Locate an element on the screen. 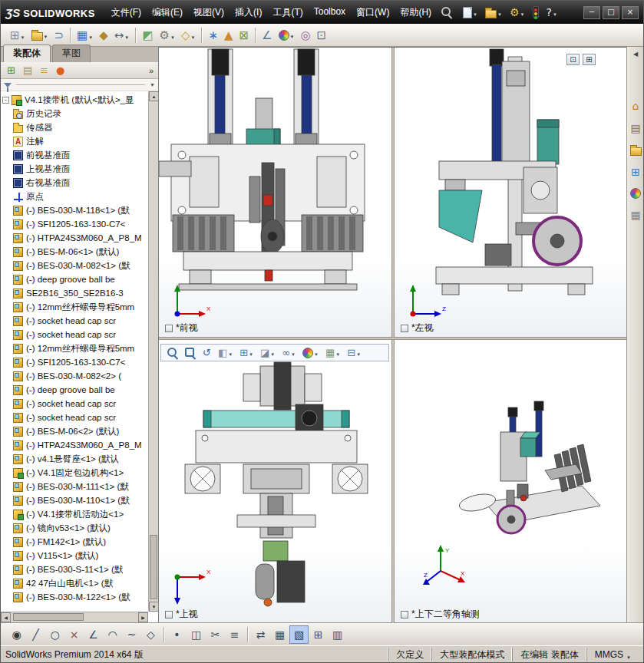 The width and height of the screenshot is (644, 663). apply-scene-button: ▦ ▼ is located at coordinates (333, 353).